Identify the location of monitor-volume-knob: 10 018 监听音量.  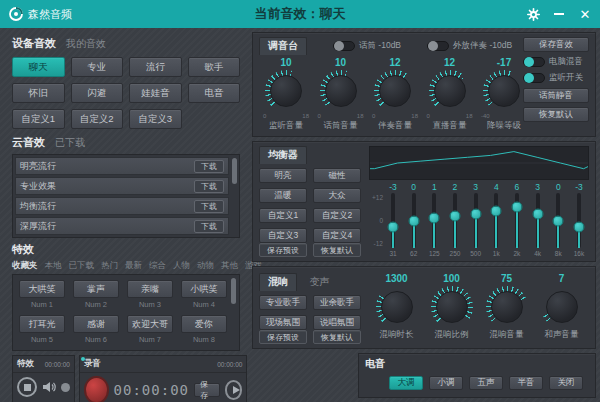
(286, 94).